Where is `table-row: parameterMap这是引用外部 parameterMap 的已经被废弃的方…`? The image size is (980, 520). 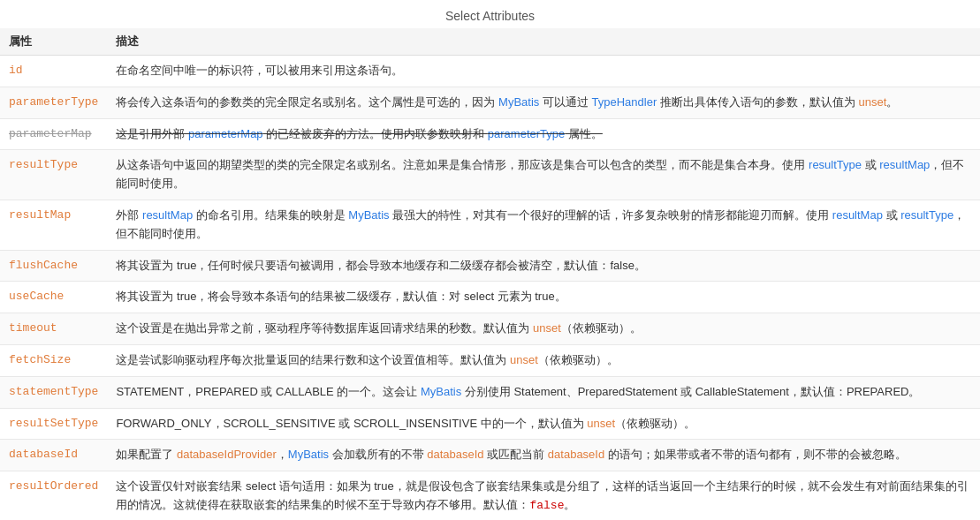
table-row: parameterMap这是引用外部 parameterMap 的已经被废弃的方… is located at coordinates (490, 134).